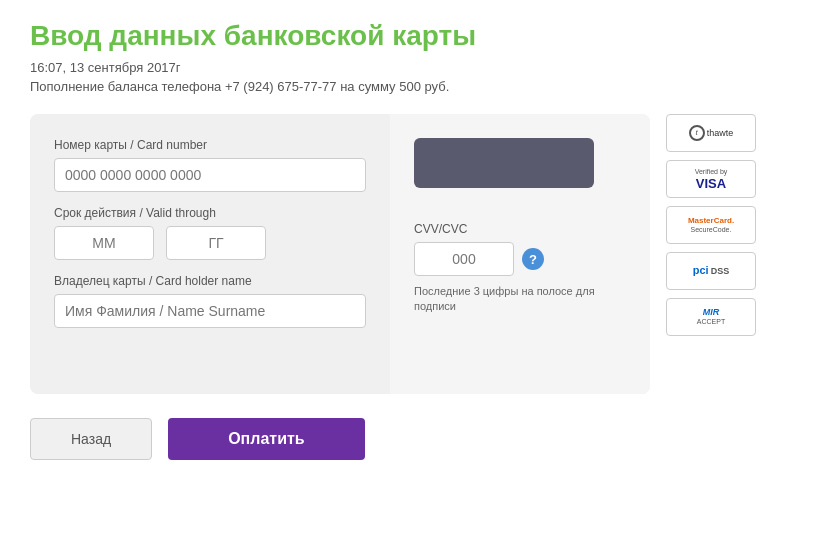  What do you see at coordinates (711, 133) in the screenshot?
I see `thawte-badge: t thawte` at bounding box center [711, 133].